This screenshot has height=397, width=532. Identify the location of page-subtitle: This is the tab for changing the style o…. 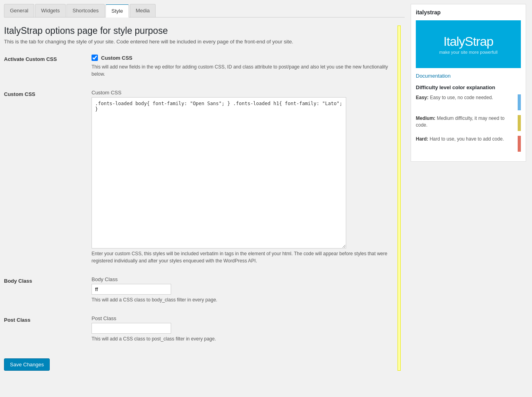
(199, 41).